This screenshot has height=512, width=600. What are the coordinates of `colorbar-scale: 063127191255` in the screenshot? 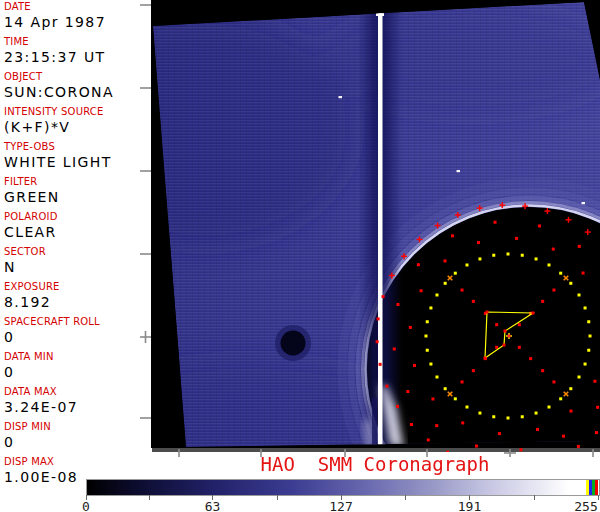 It's located at (300, 503).